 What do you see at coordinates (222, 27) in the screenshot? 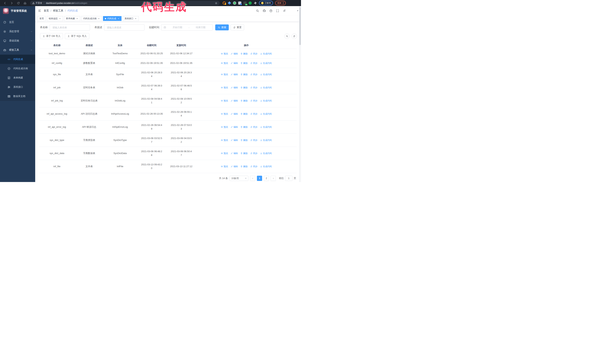
I see `search-button: 搜索` at bounding box center [222, 27].